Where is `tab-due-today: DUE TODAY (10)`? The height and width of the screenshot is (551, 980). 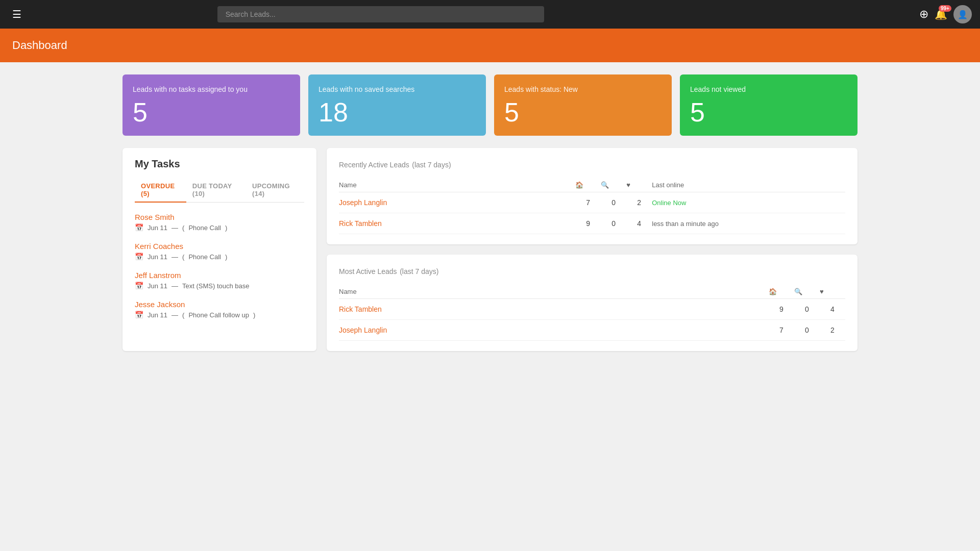 tab-due-today: DUE TODAY (10) is located at coordinates (216, 190).